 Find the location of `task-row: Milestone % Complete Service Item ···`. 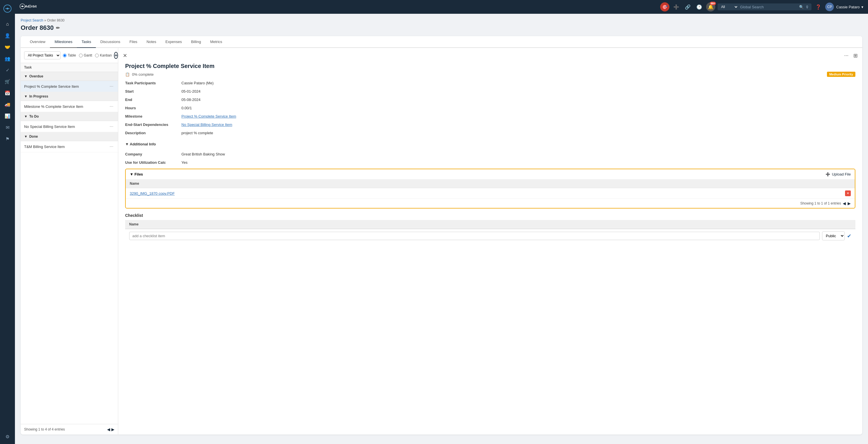

task-row: Milestone % Complete Service Item ··· is located at coordinates (69, 106).